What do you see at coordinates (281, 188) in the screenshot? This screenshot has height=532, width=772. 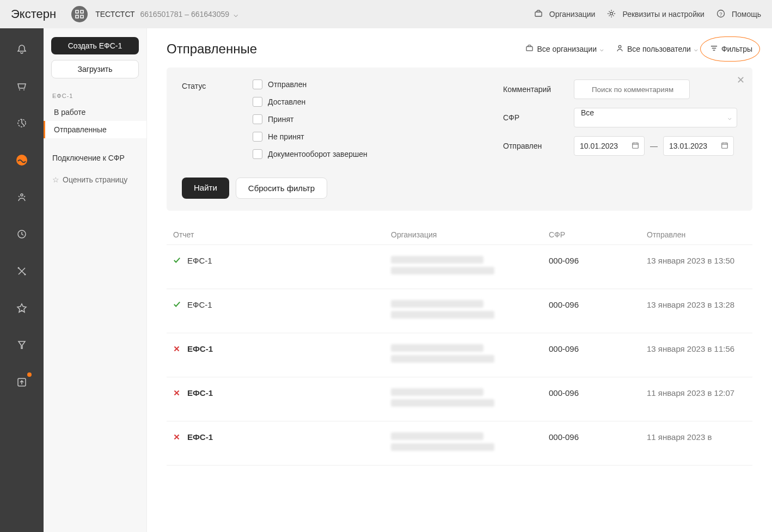 I see `reset-filter-button: Сбросить фильтр` at bounding box center [281, 188].